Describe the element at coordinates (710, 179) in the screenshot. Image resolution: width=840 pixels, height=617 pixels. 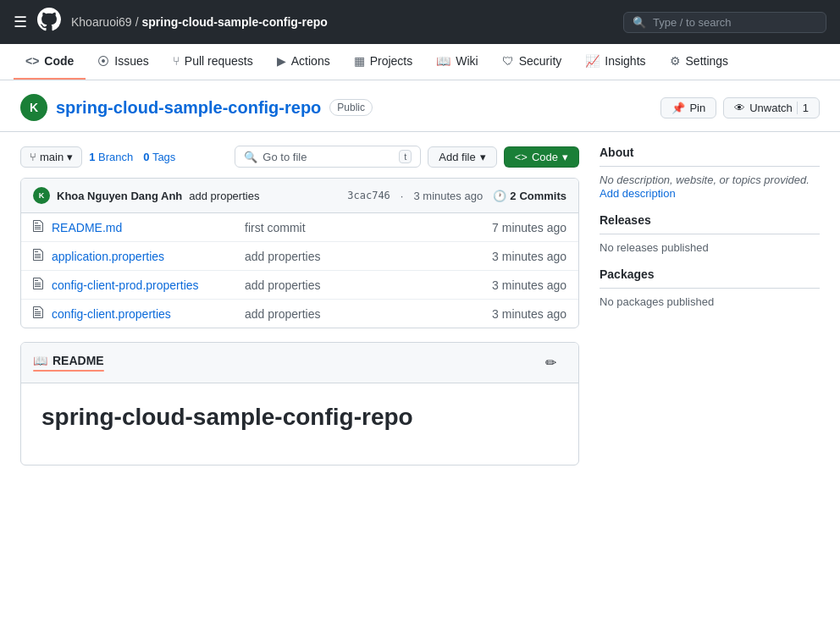
I see `no-description: No description, website, or topics provi…` at that location.